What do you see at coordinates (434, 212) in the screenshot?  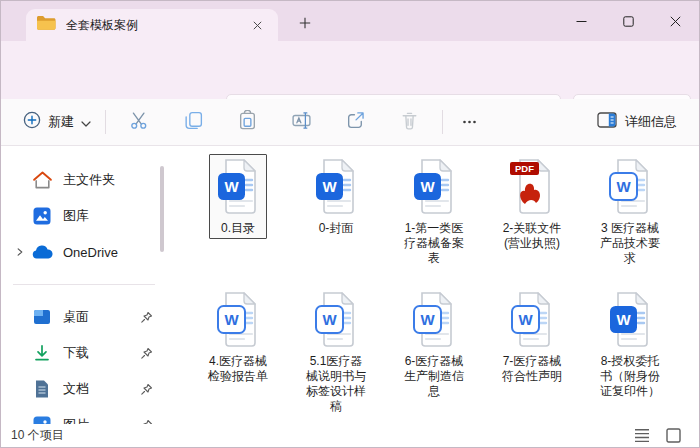 I see `file-inner: W1-第一类医疗器械备案表` at bounding box center [434, 212].